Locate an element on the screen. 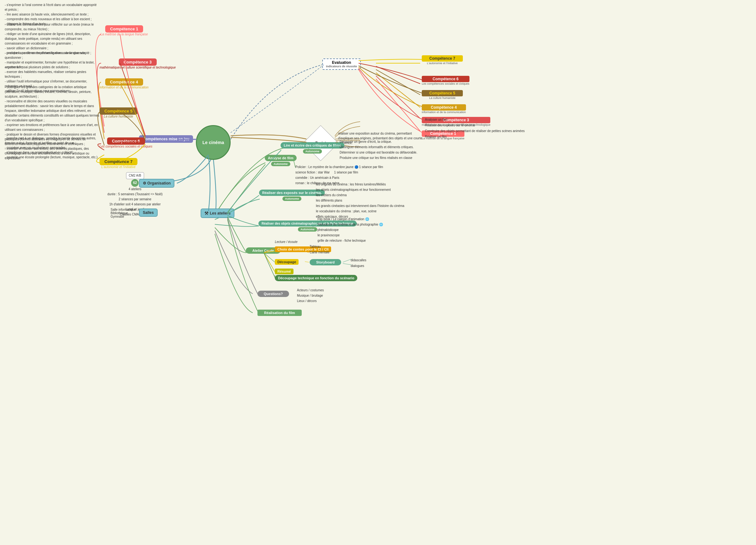  right-comp7: Compétence 7 L'autonomie et l'initiative is located at coordinates (442, 60).